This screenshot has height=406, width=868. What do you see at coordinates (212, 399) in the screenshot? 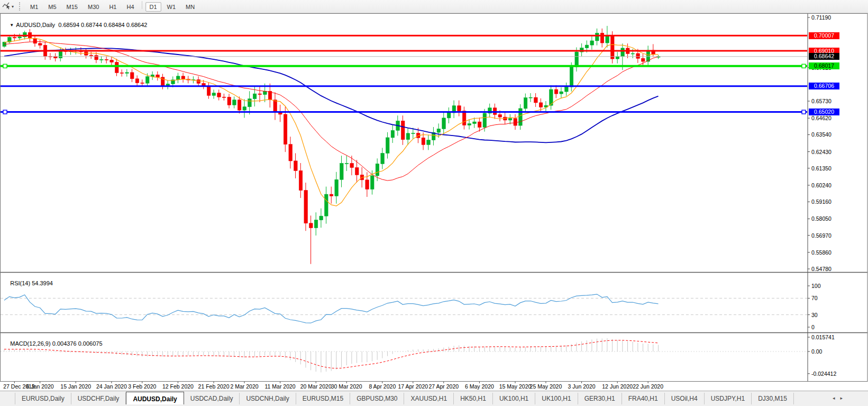
I see `chart-tab-usdcad-daily: USDCAD,Daily` at bounding box center [212, 399].